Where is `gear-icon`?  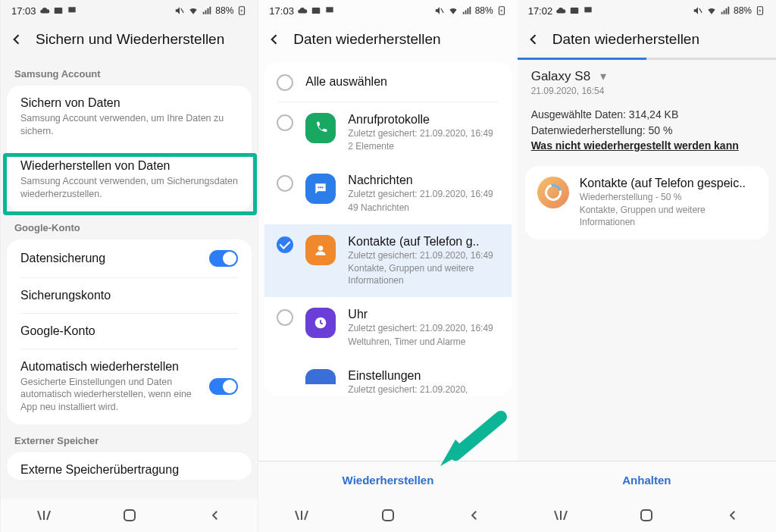 gear-icon is located at coordinates (321, 377).